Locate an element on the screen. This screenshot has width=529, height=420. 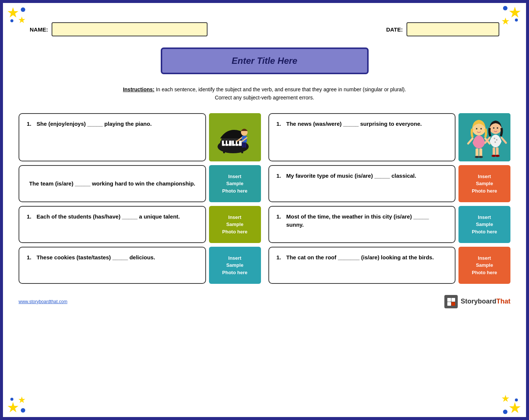
instructions-section: Instructions: In each sentence, identify… is located at coordinates (264, 96).